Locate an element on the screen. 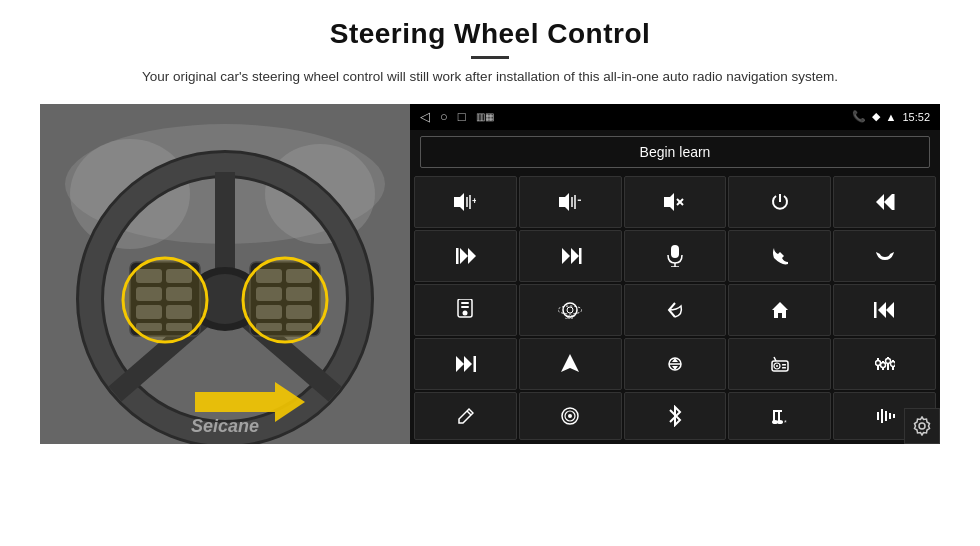 The height and width of the screenshot is (546, 980). wifi-icon: ◆ is located at coordinates (876, 116).